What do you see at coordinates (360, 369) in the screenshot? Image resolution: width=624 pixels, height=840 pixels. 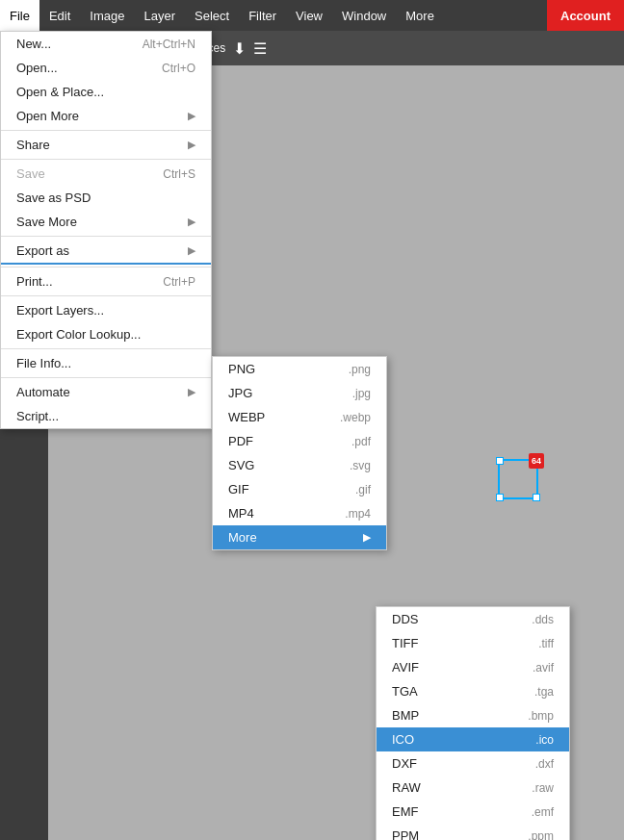 I see `export-png-ext: .png` at bounding box center [360, 369].